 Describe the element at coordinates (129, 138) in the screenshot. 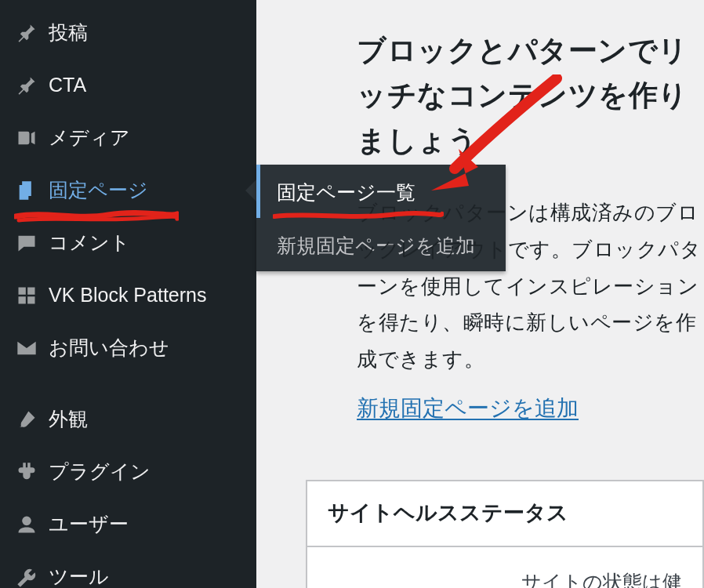

I see `nav-media: メディア` at that location.